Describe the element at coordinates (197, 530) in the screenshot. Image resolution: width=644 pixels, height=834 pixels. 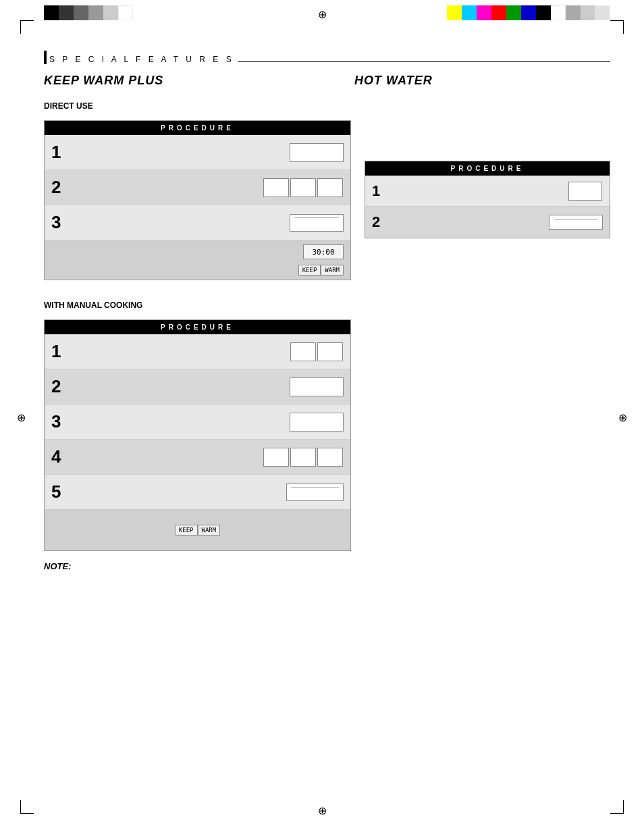
I see `manual-bottom-row: KEEP WARM` at that location.